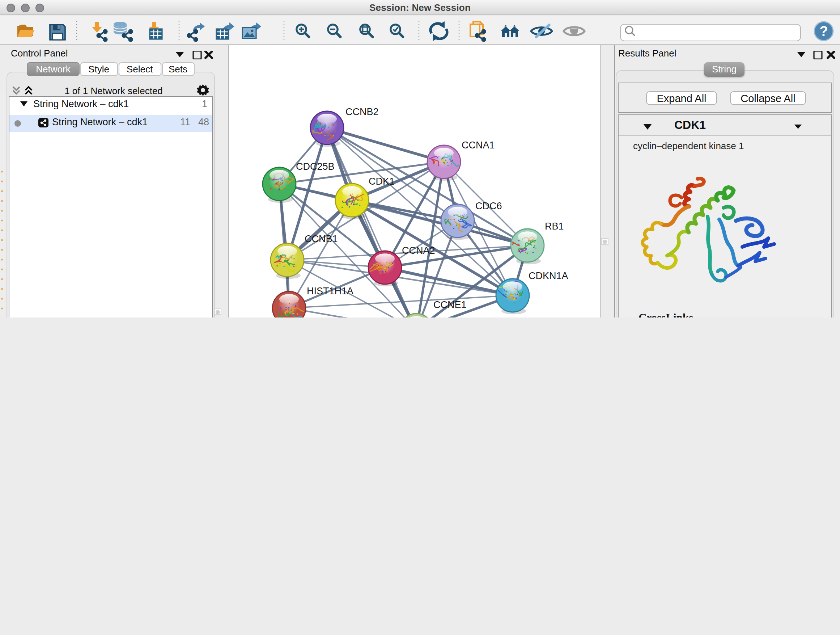 Image resolution: width=840 pixels, height=635 pixels. I want to click on svg-text: CDC6, so click(488, 206).